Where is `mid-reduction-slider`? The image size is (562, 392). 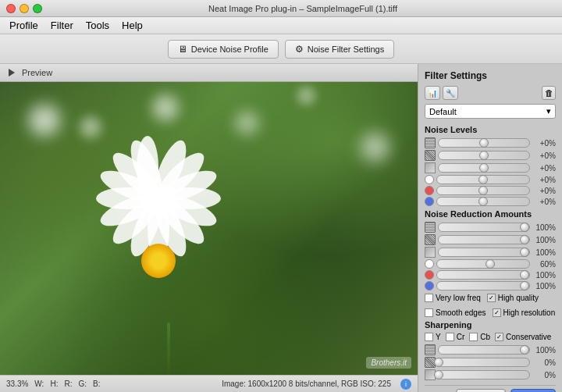
mid-reduction-slider is located at coordinates (484, 240).